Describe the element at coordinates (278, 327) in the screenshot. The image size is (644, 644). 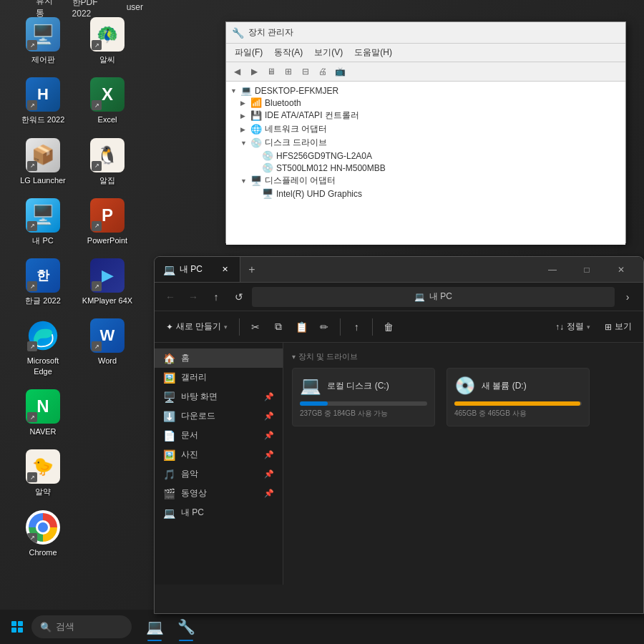
I see `toolbar-copy: ⧉` at that location.